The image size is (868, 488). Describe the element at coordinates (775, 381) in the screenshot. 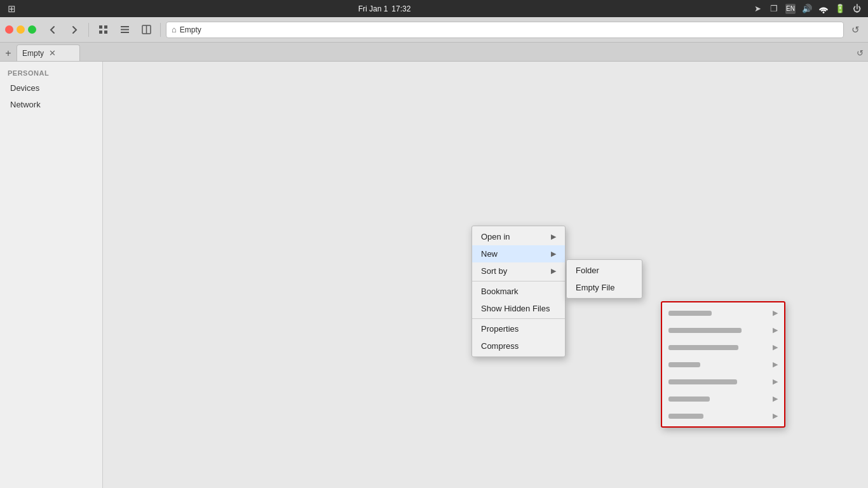

I see `blurred-arrow-5: ▶` at that location.